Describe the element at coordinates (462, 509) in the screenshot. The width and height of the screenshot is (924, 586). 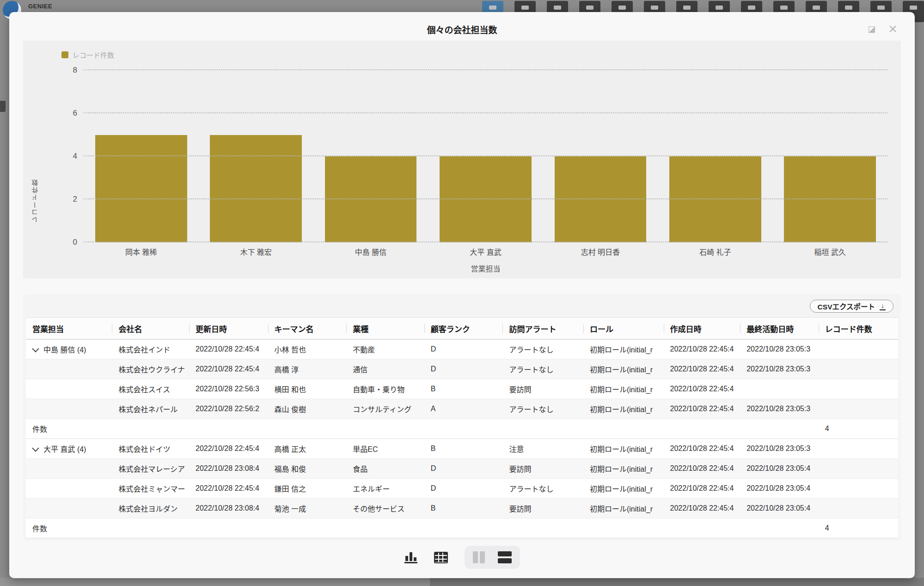
I see `table-row: 株式会社ヨルダン2022/10/28 23:08:4菊池 一成その他サービスB要…` at that location.